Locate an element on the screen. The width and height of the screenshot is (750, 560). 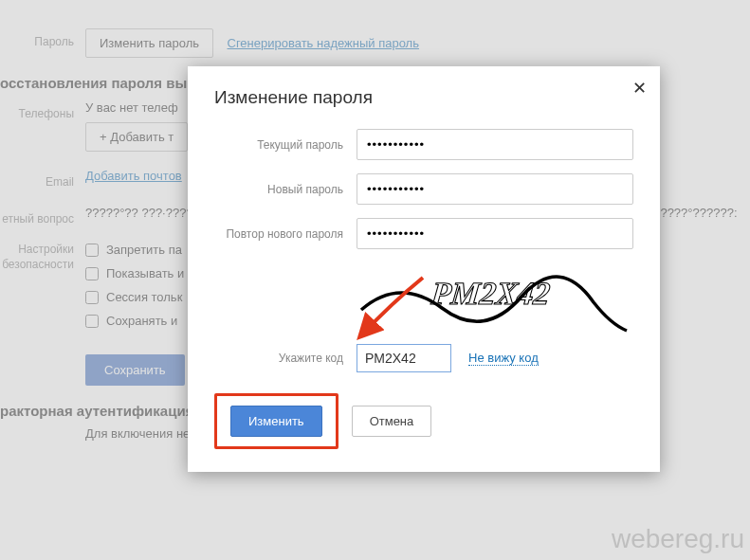
captcha-code-input is located at coordinates (404, 358).